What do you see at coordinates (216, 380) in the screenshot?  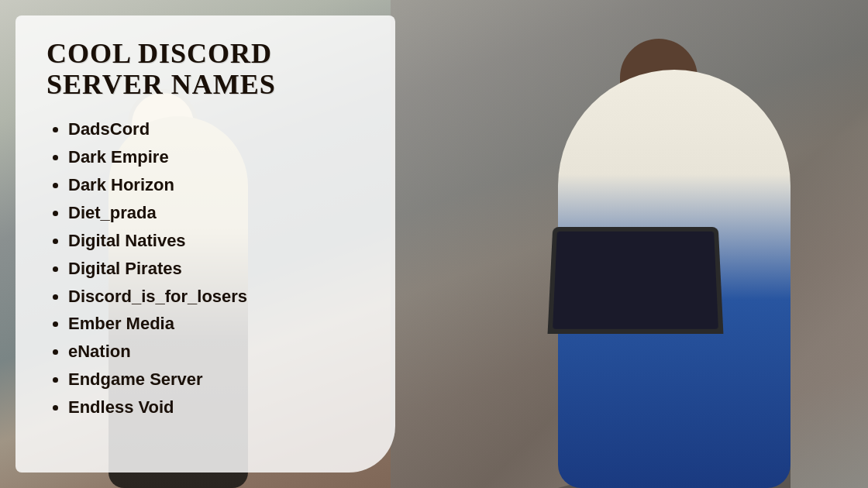 I see `list-item: Endgame Server` at bounding box center [216, 380].